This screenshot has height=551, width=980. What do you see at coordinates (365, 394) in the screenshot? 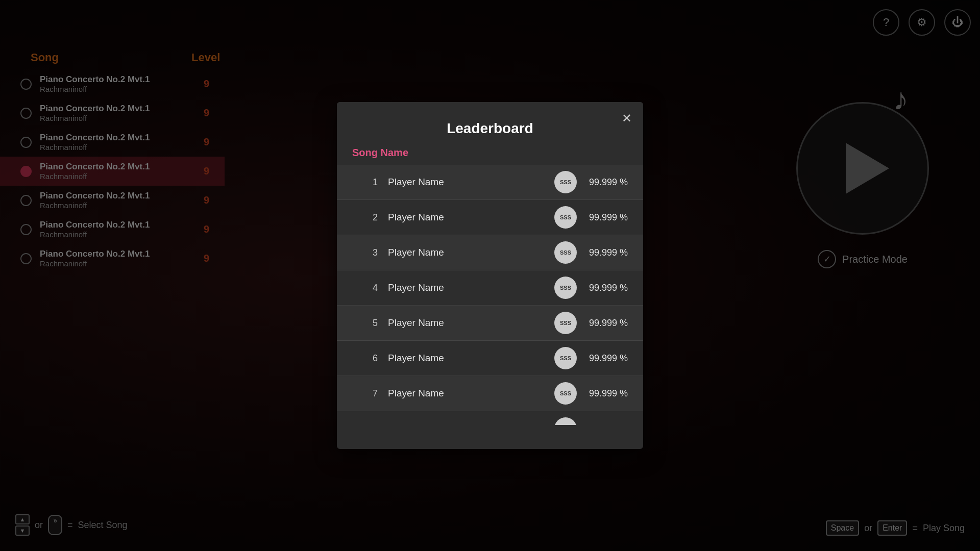
I see `lb-rank: 7` at bounding box center [365, 394].